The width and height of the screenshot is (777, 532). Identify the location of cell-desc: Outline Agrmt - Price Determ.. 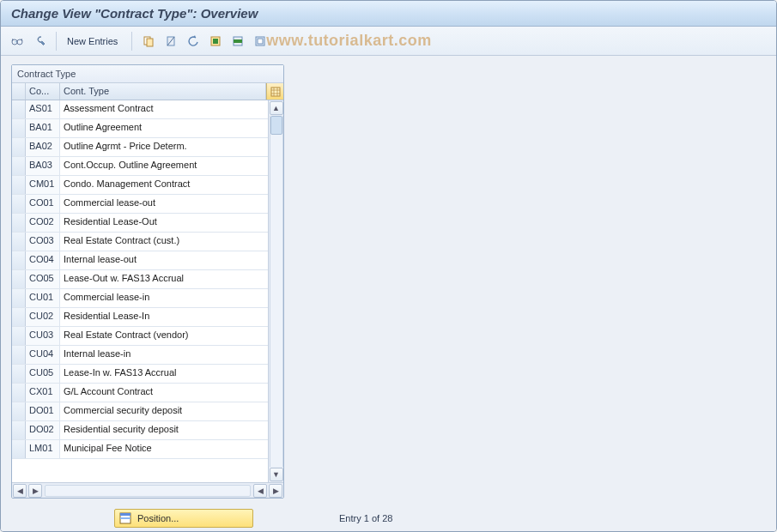
(164, 148).